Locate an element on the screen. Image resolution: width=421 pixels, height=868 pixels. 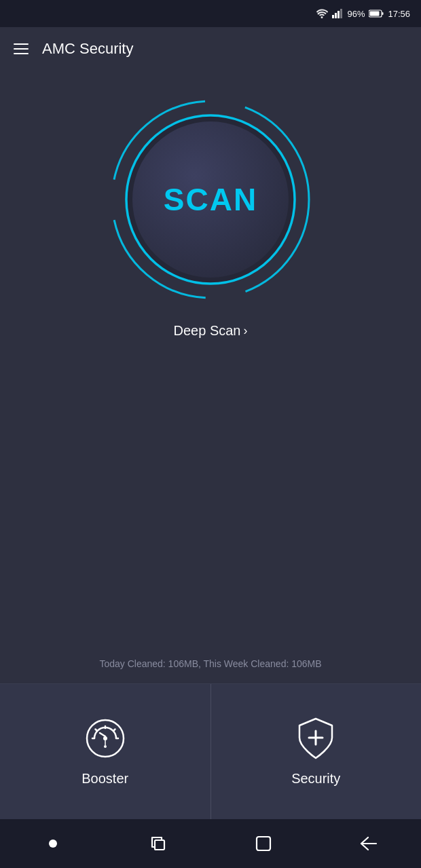
battery-icon is located at coordinates (376, 14).